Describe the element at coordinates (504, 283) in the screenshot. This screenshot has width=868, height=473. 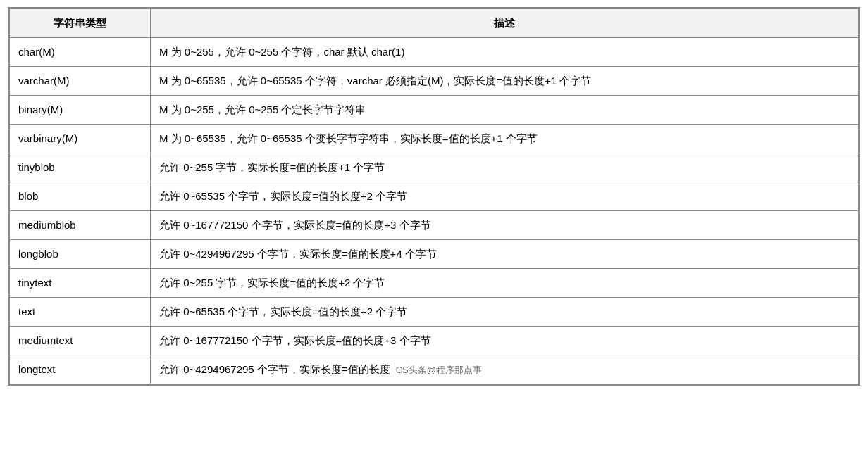
I see `cell-description: 允许 0~255 字节，实际长度=值的长度+2 个字节` at that location.